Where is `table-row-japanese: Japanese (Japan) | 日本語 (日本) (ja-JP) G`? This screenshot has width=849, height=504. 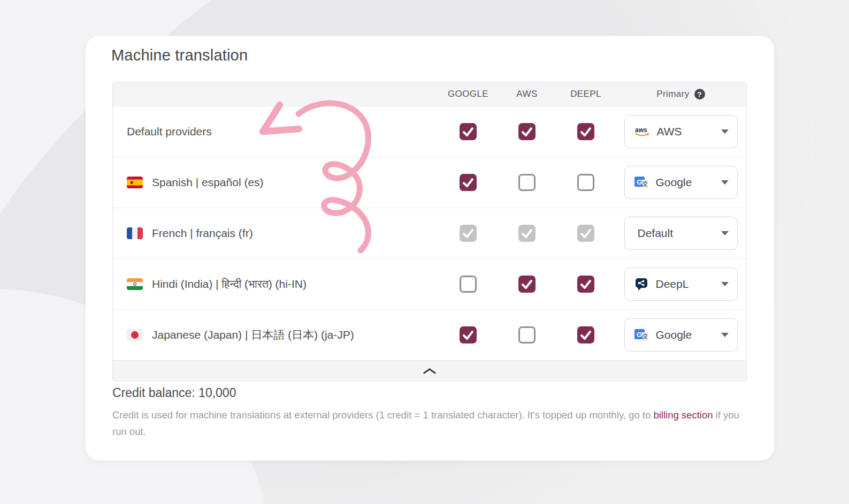
table-row-japanese: Japanese (Japan) | 日本語 (日本) (ja-JP) G is located at coordinates (430, 335).